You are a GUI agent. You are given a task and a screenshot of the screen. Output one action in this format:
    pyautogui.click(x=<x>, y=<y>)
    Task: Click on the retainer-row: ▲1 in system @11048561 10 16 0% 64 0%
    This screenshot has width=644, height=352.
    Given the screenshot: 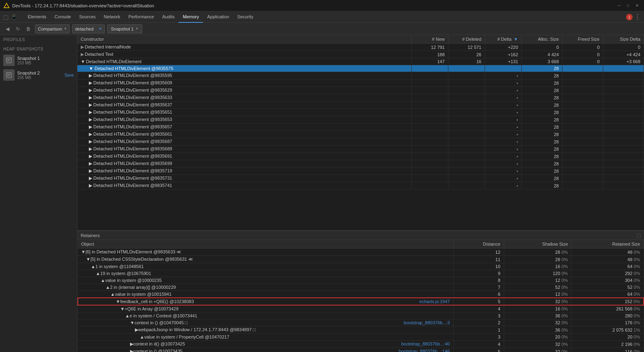 What is the action you would take?
    pyautogui.click(x=361, y=266)
    